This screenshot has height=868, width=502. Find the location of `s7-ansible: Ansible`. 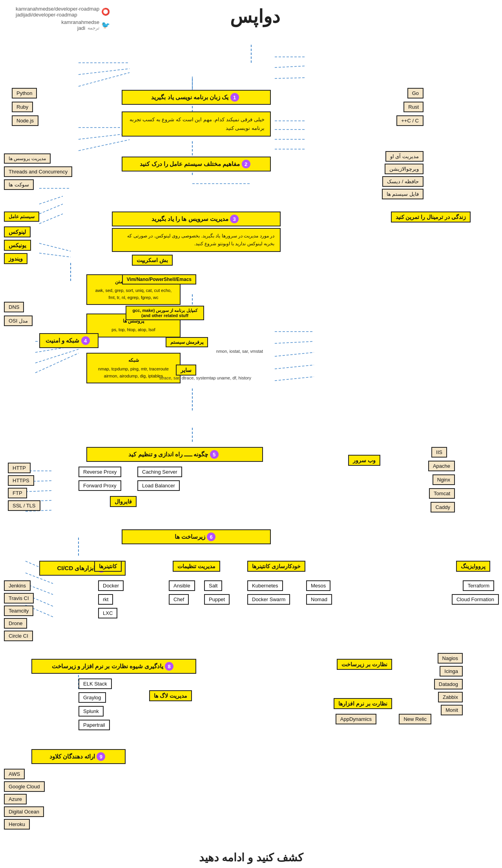

s7-ansible: Ansible is located at coordinates (182, 585).